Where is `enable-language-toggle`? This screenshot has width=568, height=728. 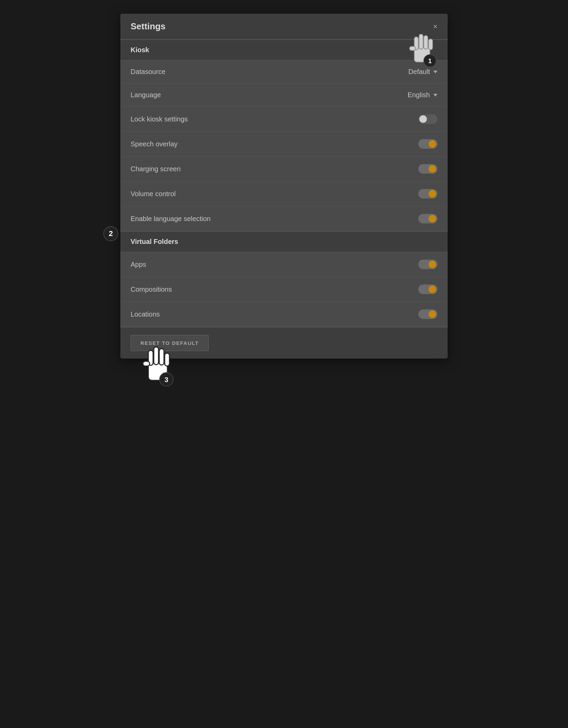 enable-language-toggle is located at coordinates (428, 219).